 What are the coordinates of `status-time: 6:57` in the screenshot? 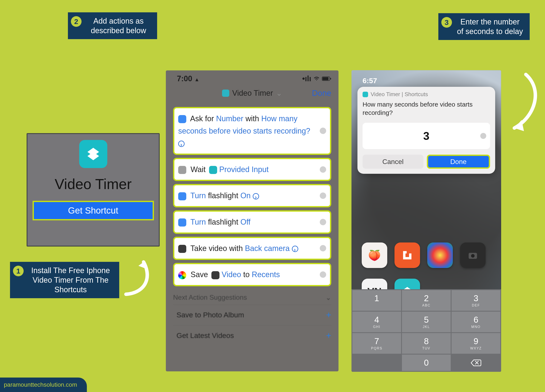 It's located at (370, 81).